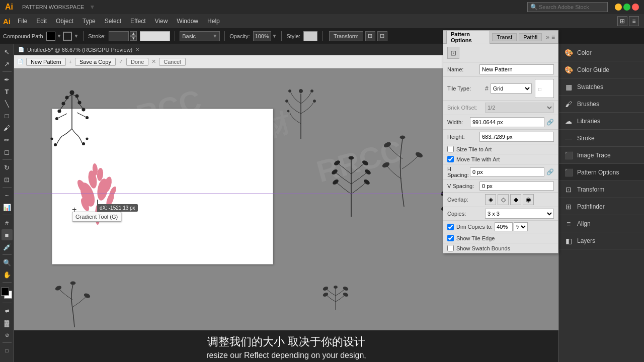 This screenshot has width=644, height=362. What do you see at coordinates (602, 70) in the screenshot?
I see `panel-item-color-guide: 🎨 Color Guide` at bounding box center [602, 70].